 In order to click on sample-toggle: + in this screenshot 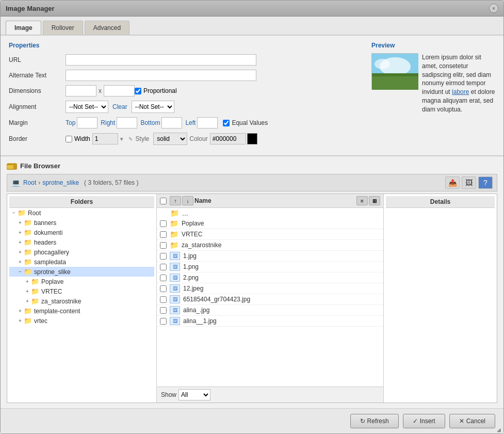, I will do `click(20, 262)`.